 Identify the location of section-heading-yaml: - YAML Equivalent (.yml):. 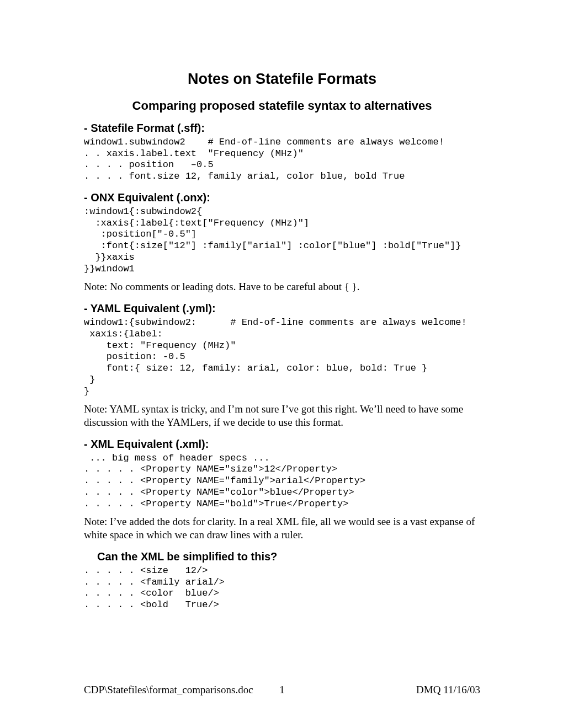
(282, 309).